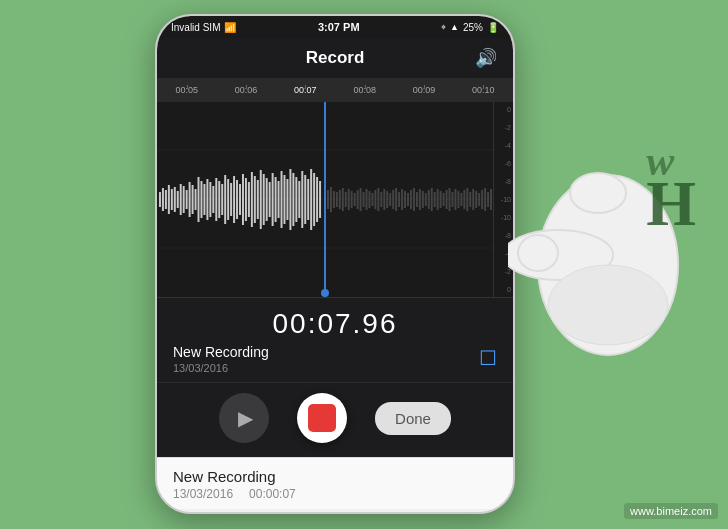  I want to click on done-button: Done, so click(413, 418).